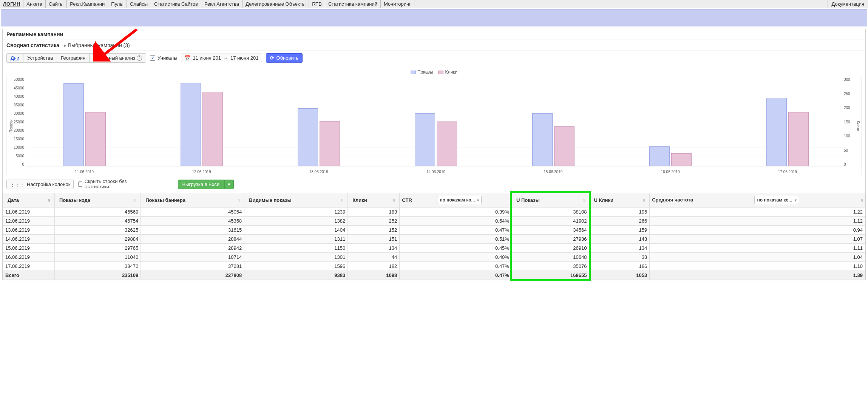 The image size is (868, 409). Describe the element at coordinates (12, 4) in the screenshot. I see `nav-login: ЛОГИН` at that location.